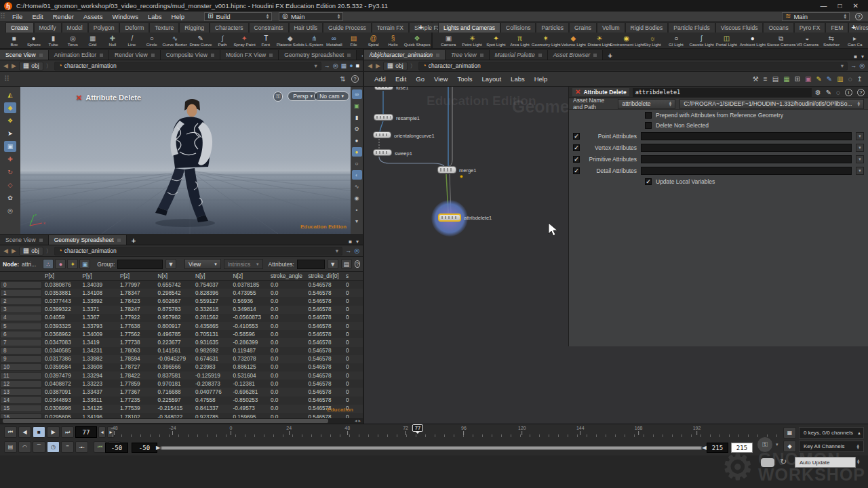 The width and height of the screenshot is (868, 488). I want to click on copy-icon: ▤, so click(347, 264).